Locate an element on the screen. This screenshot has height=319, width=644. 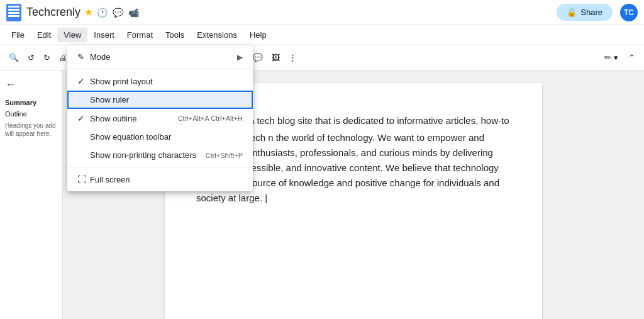
check-print-layout: ✓ is located at coordinates (84, 81).